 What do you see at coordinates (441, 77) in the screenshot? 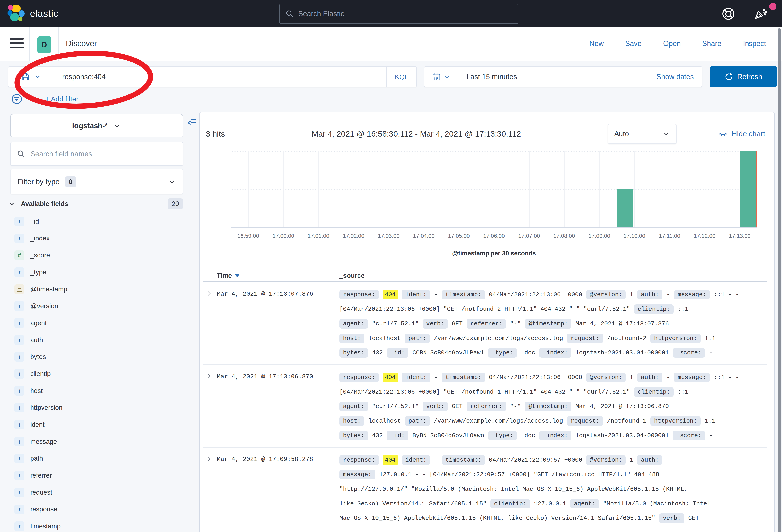
I see `date-quick-select-button` at bounding box center [441, 77].